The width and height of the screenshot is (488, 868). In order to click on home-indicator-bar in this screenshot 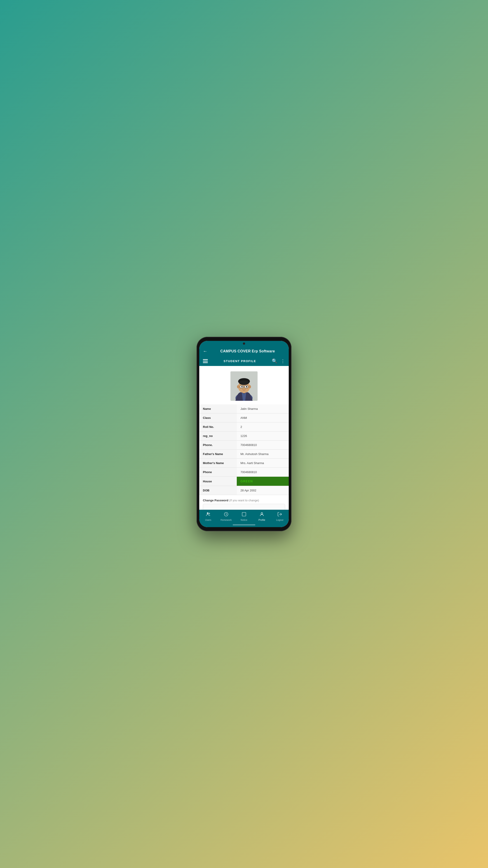, I will do `click(244, 525)`.